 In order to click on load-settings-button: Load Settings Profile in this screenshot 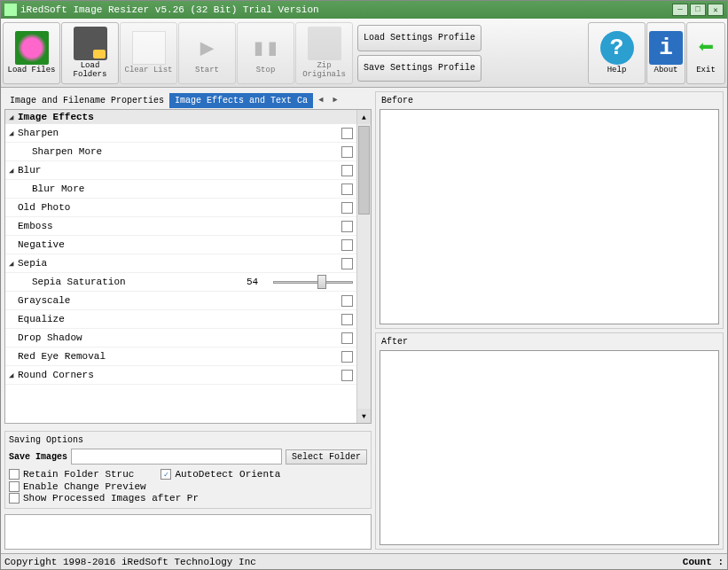, I will do `click(419, 38)`.